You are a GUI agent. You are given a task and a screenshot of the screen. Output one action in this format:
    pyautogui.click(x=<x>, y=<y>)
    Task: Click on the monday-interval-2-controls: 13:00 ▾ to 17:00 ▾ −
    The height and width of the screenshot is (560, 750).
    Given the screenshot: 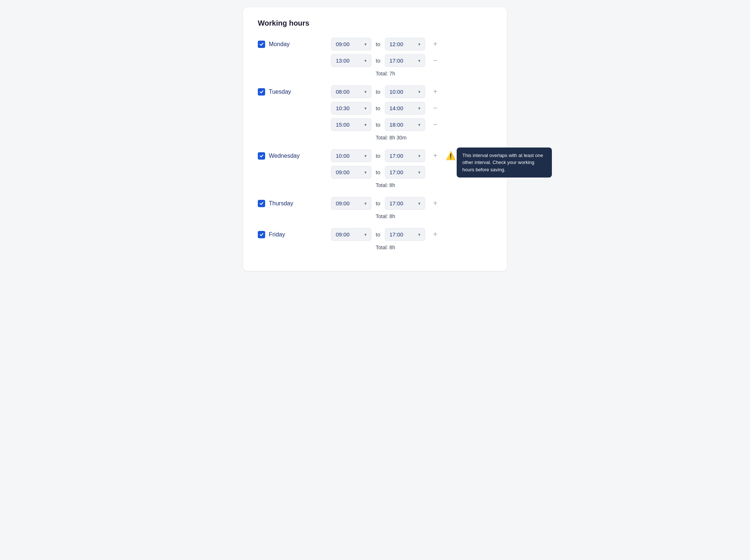 What is the action you would take?
    pyautogui.click(x=412, y=61)
    